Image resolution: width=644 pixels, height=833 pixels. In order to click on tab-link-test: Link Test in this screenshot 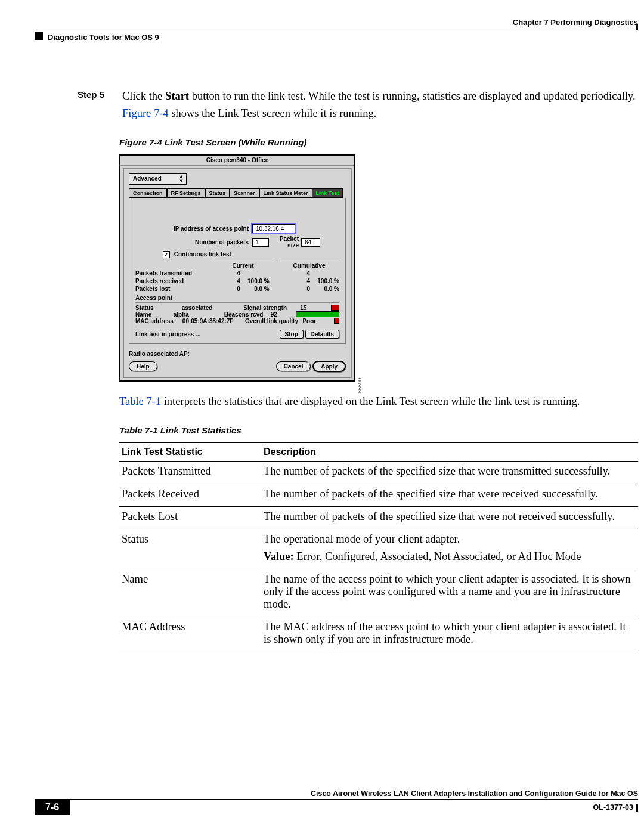, I will do `click(328, 193)`.